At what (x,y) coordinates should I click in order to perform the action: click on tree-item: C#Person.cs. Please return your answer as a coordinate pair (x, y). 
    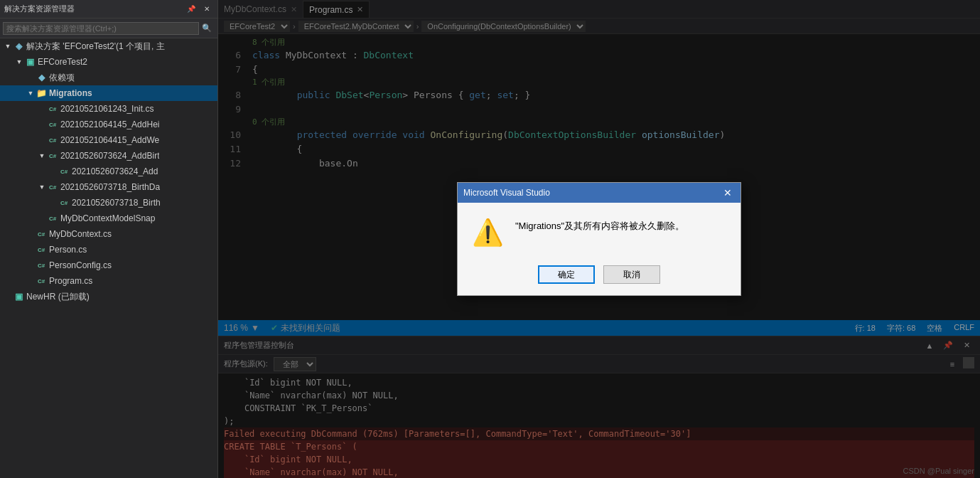
    Looking at the image, I should click on (109, 250).